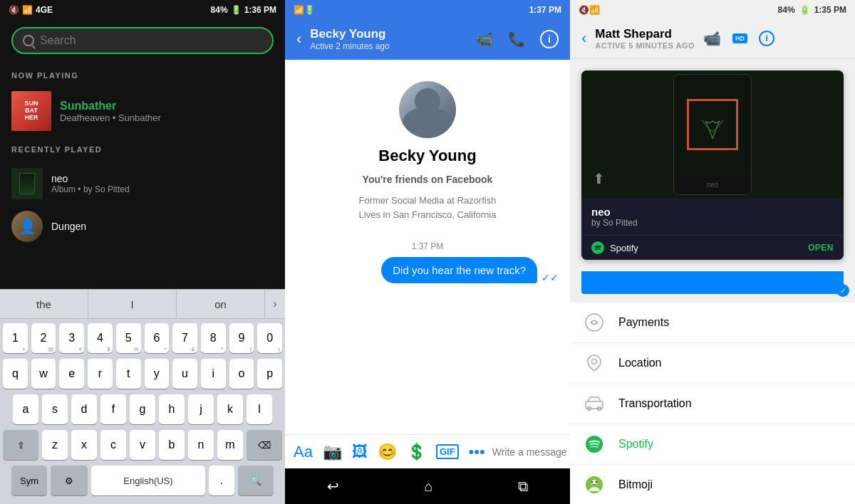  Describe the element at coordinates (389, 34) in the screenshot. I see `contact-name: Becky Young` at that location.